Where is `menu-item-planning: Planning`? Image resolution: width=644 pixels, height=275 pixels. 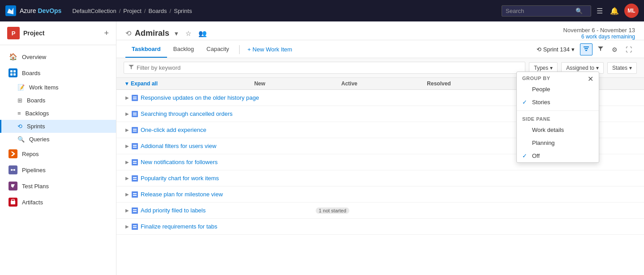 menu-item-planning: Planning is located at coordinates (558, 143).